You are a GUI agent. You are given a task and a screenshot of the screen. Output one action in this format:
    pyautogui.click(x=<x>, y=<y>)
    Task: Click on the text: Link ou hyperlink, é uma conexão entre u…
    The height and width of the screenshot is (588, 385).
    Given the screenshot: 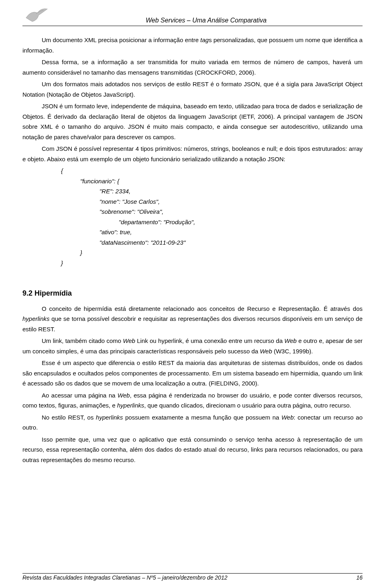 What is the action you would take?
    pyautogui.click(x=210, y=341)
    